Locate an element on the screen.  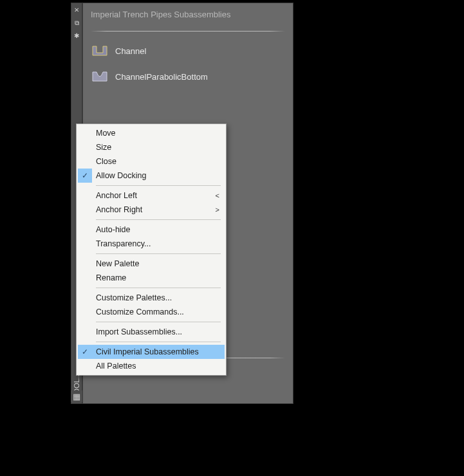
menu-item-label: Customize Palettes... is located at coordinates (134, 298).